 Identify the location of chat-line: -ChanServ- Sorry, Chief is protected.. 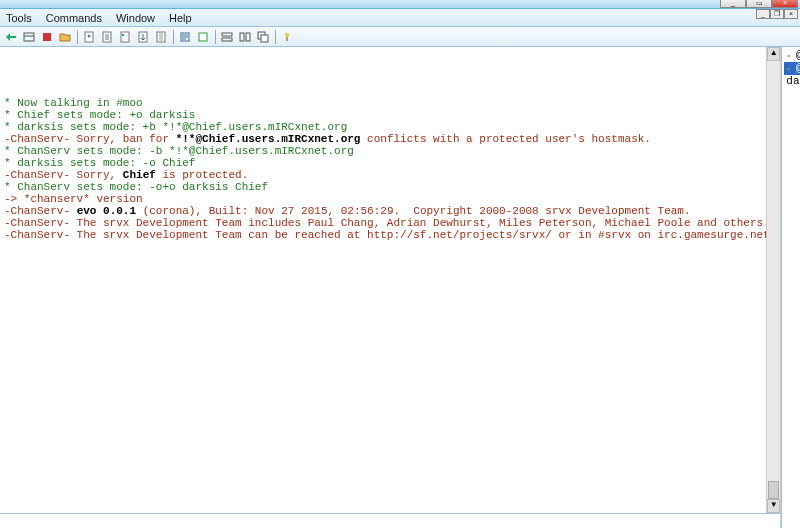
(390, 175).